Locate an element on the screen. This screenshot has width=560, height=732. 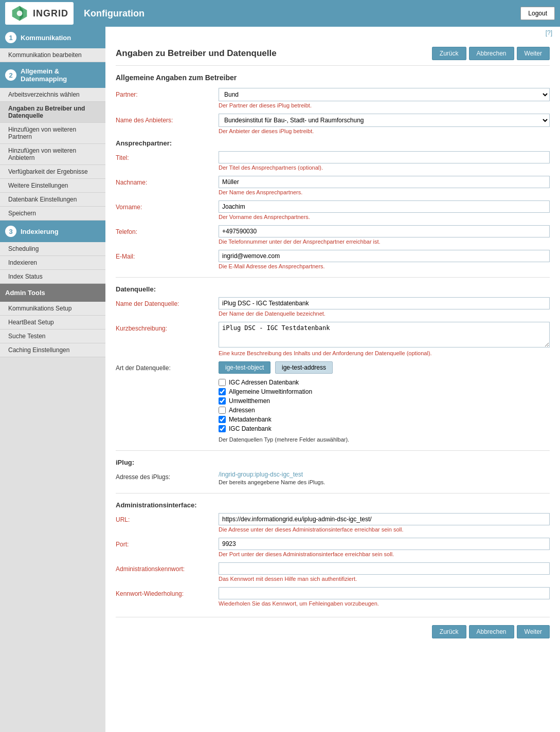
datenquelle-title: Datenquelle: is located at coordinates (333, 289).